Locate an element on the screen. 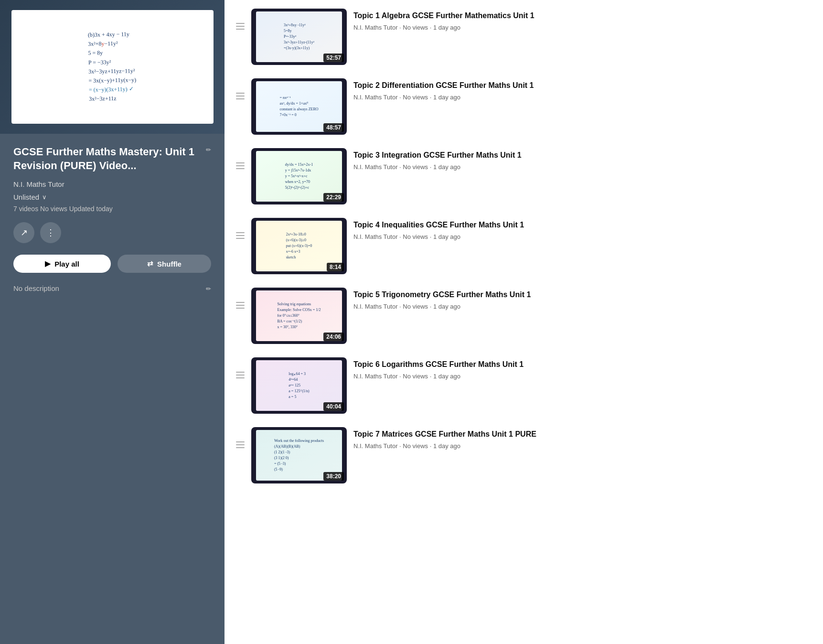  share-icon: ↗ is located at coordinates (24, 233).